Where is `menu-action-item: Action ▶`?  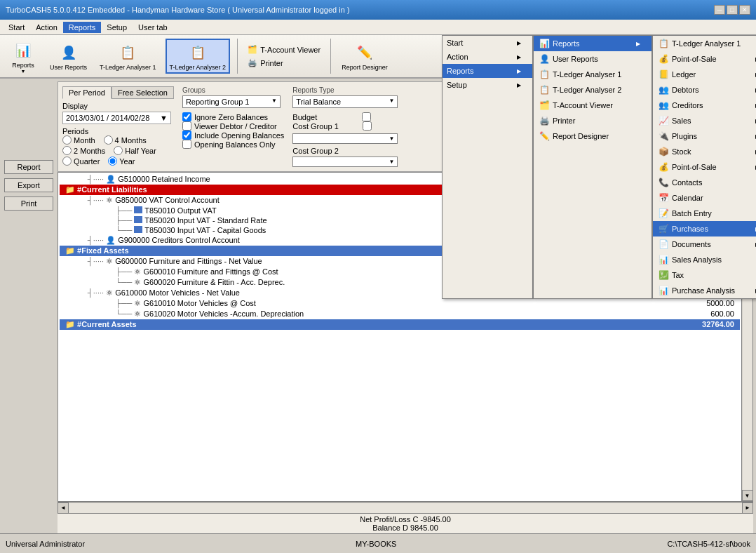 menu-action-item: Action ▶ is located at coordinates (487, 57).